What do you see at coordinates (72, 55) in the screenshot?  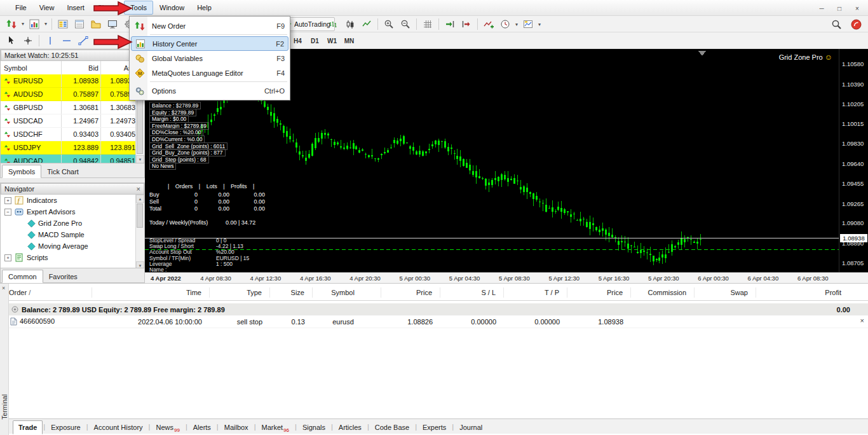 I see `market-watch-titlebar: Market Watch: 10:25:51 ×` at bounding box center [72, 55].